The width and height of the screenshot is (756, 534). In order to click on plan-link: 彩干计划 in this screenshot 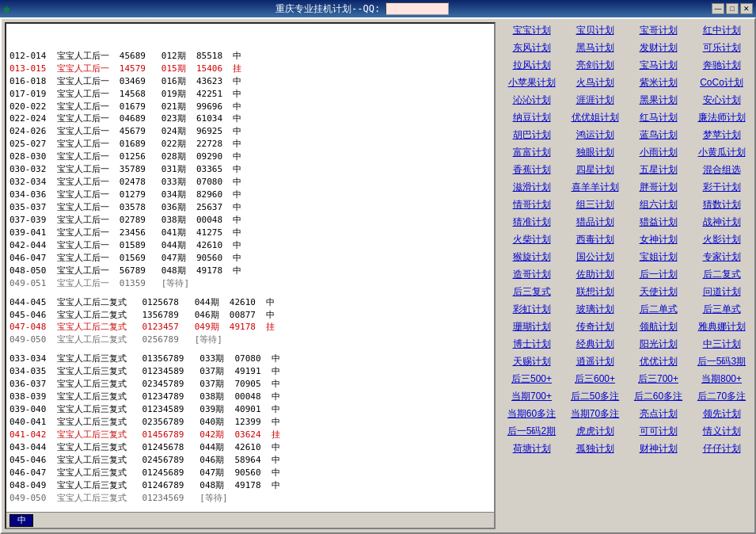, I will do `click(722, 187)`.